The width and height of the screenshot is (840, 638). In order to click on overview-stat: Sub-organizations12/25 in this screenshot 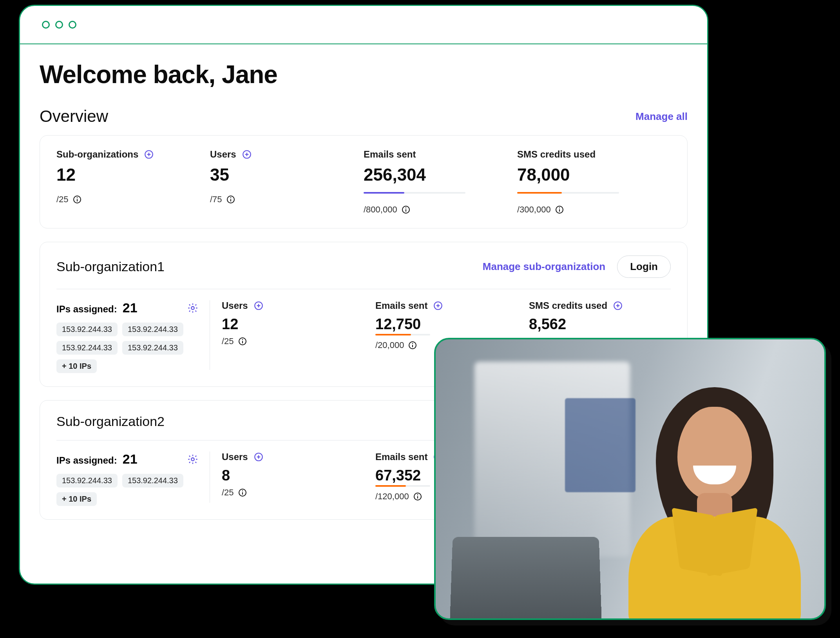, I will do `click(133, 182)`.